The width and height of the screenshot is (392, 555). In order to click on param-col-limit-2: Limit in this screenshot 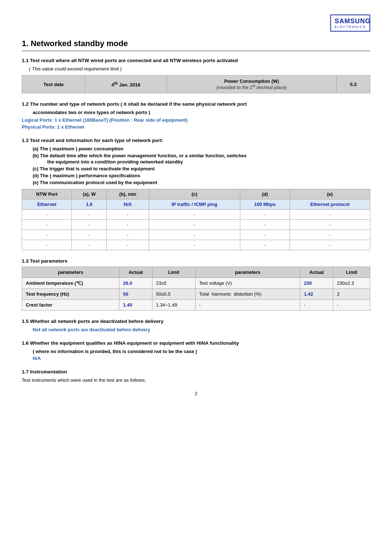, I will do `click(352, 272)`.